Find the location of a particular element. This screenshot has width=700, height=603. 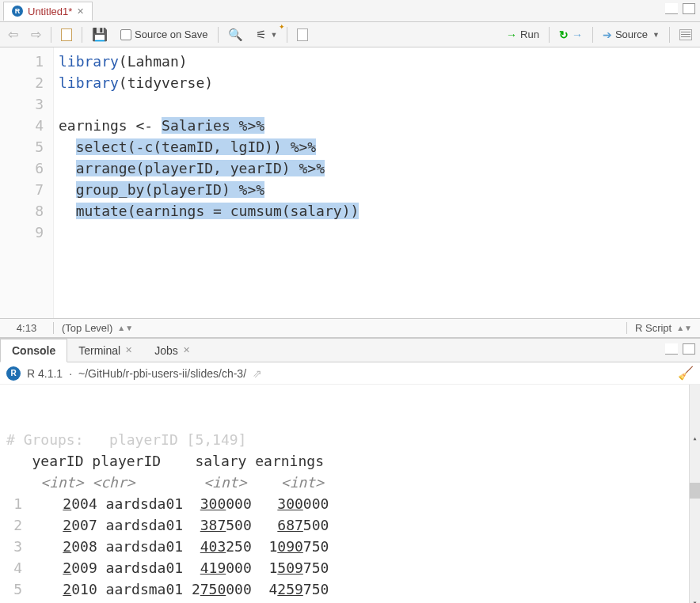

working-dir-path: ~/GitHub/r-pbi-users-ii/slides/ch-3/ is located at coordinates (162, 374).